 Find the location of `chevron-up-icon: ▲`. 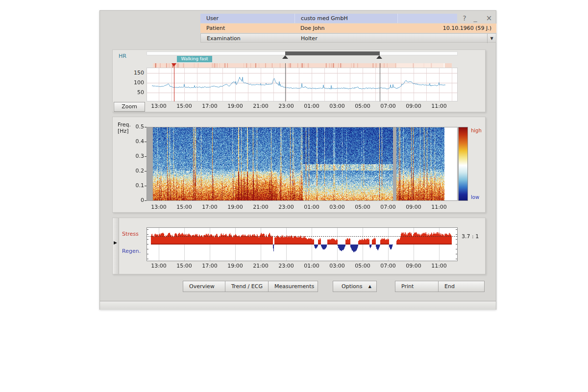

chevron-up-icon: ▲ is located at coordinates (370, 286).